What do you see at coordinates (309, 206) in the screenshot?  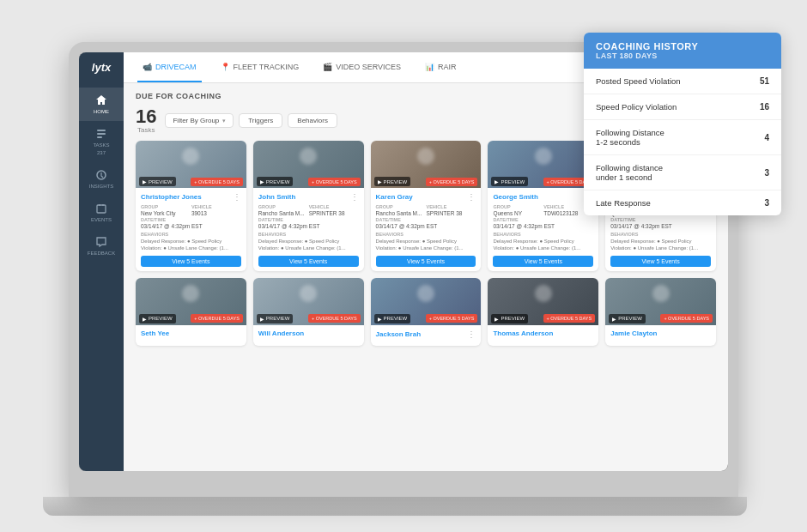 I see `driver-card-1: ▶ PREVIEW + OVERDUE 5 DAYS John Smith ⋮` at bounding box center [309, 206].